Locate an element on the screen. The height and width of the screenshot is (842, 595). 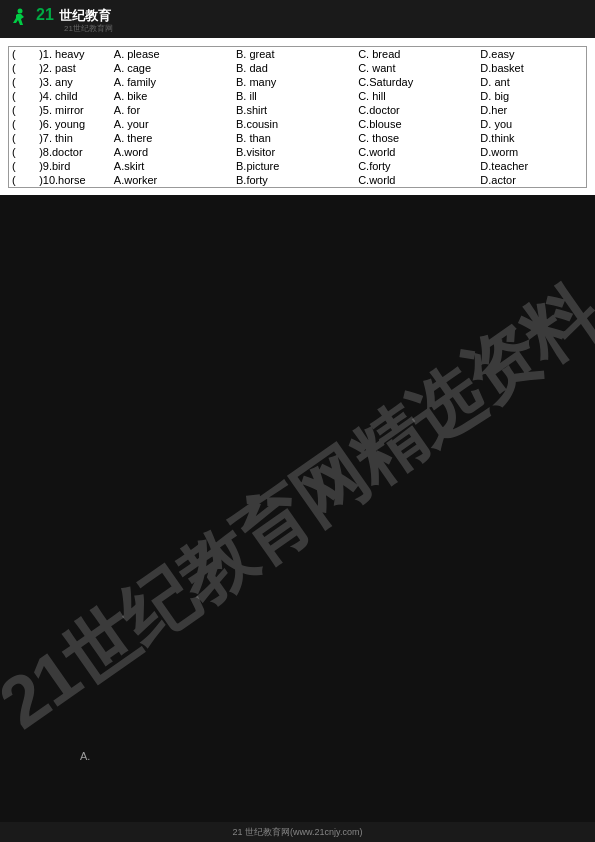
option-d: D. big is located at coordinates (532, 96).